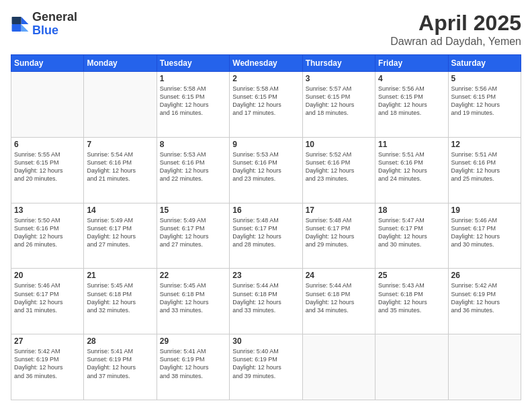  I want to click on day-number: 21, so click(120, 275).